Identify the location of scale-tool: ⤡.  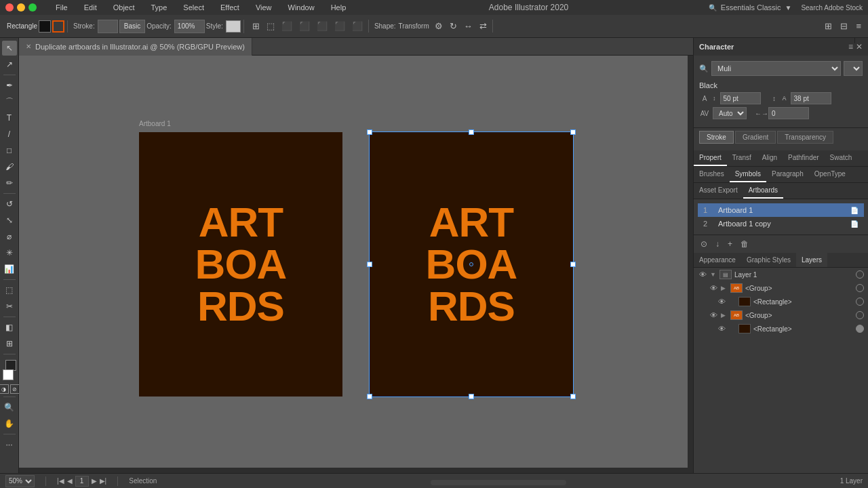
(9, 220).